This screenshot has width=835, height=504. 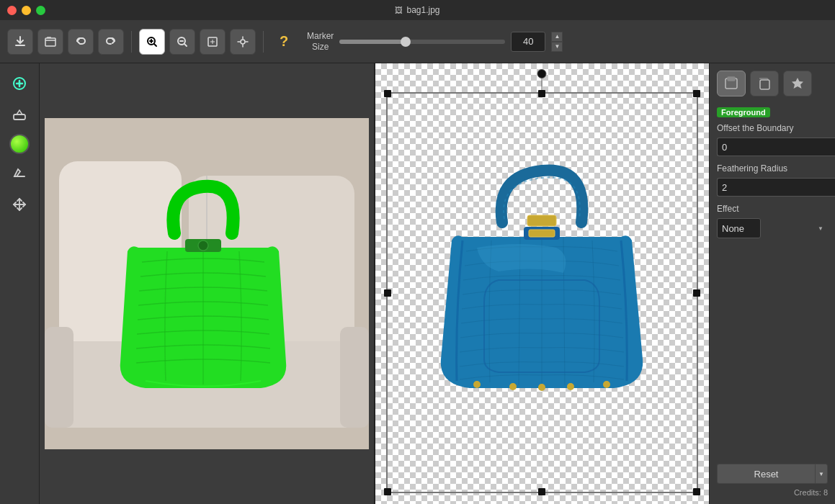 I want to click on right-panel: Foreground Offset the Boundary ▲ ▼ Feath…, so click(x=772, y=284).